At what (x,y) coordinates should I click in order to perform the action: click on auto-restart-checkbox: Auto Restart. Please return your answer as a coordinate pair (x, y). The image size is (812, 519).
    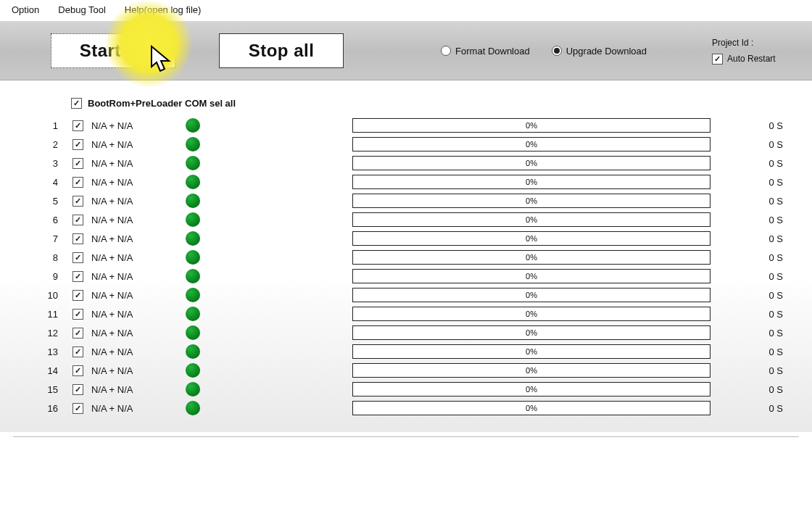
    Looking at the image, I should click on (755, 59).